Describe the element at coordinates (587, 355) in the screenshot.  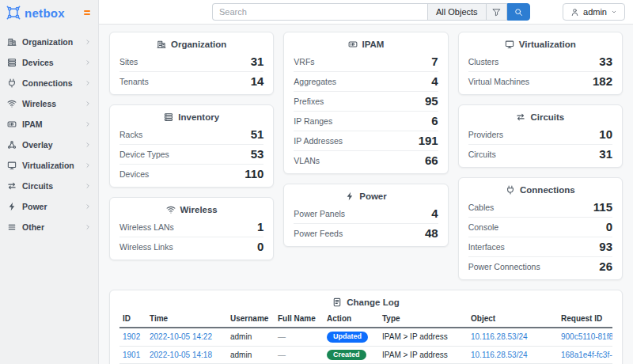
I see `changelog-request-id-link: 168a1e4f-fc3f-40b0-acda-d2c907a9ce22` at that location.